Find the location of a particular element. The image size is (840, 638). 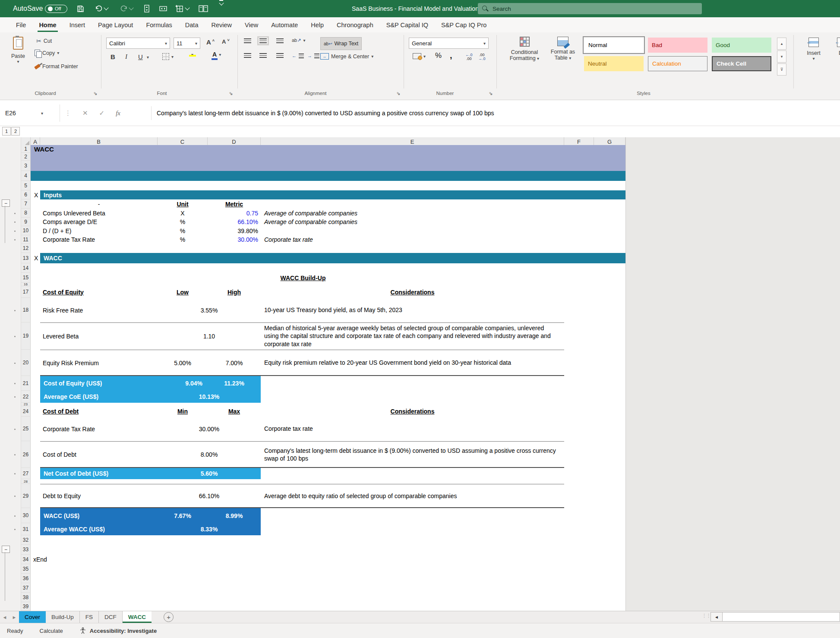

sheet-nav-left-icon: ◄ is located at coordinates (5, 617).